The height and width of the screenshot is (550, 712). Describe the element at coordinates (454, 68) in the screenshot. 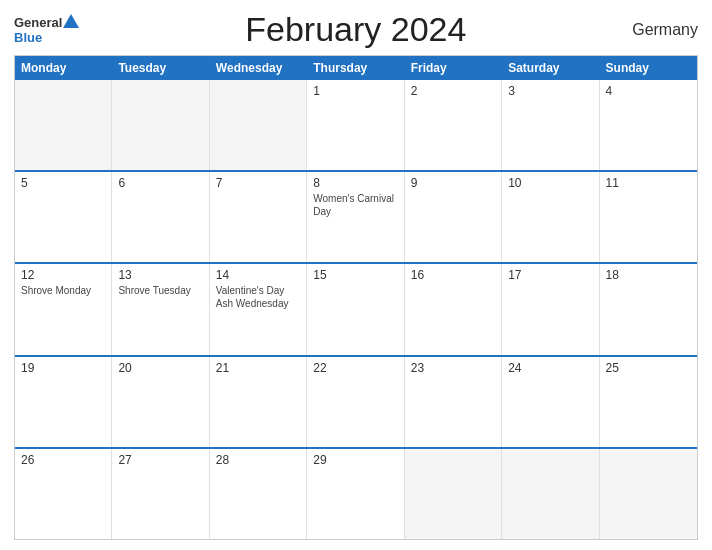

I see `day-of-week-friday: Friday` at that location.